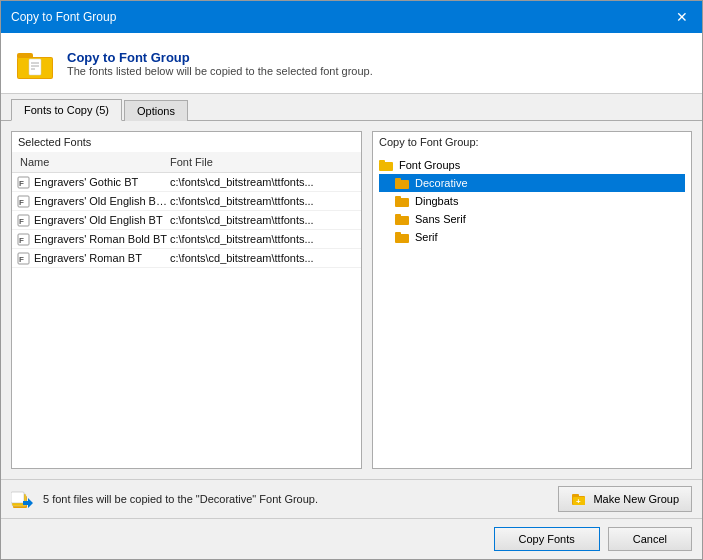  I want to click on copy-files-icon, so click(23, 499).